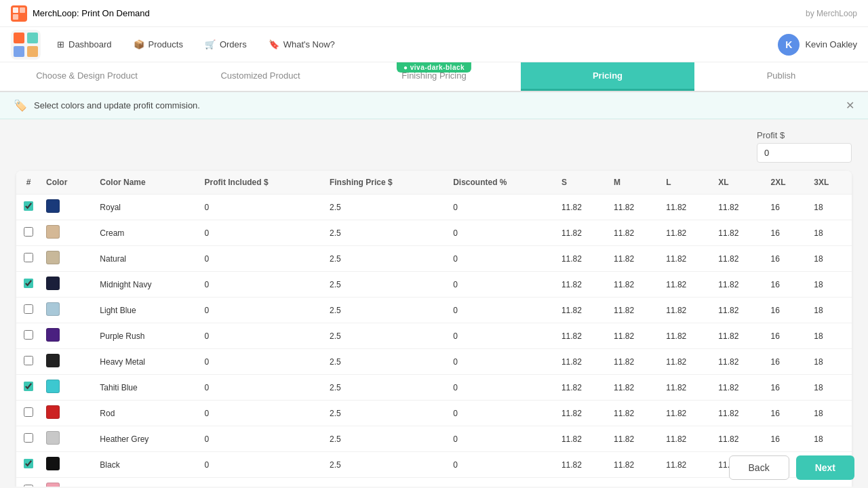 The height and width of the screenshot is (488, 868). Describe the element at coordinates (830, 183) in the screenshot. I see `col-header-3xl: 3XL` at that location.